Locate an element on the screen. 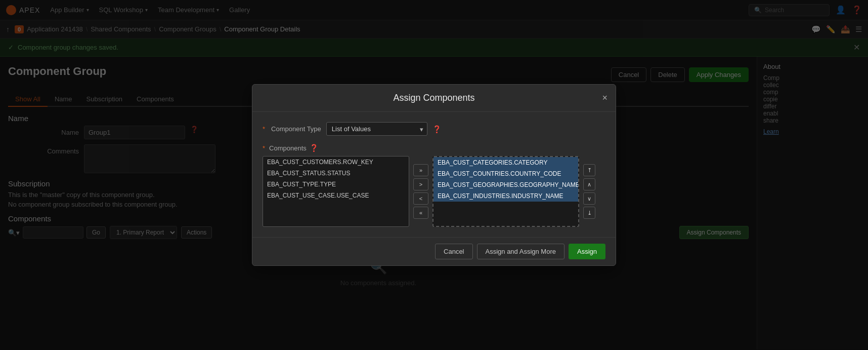 The width and height of the screenshot is (868, 350). modal-cancel-button: Cancel is located at coordinates (454, 251).